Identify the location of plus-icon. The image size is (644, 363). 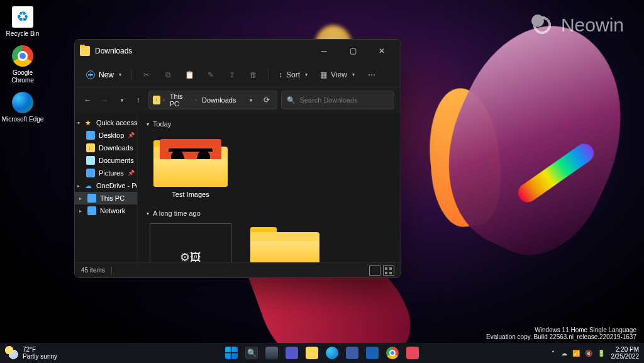
(91, 75).